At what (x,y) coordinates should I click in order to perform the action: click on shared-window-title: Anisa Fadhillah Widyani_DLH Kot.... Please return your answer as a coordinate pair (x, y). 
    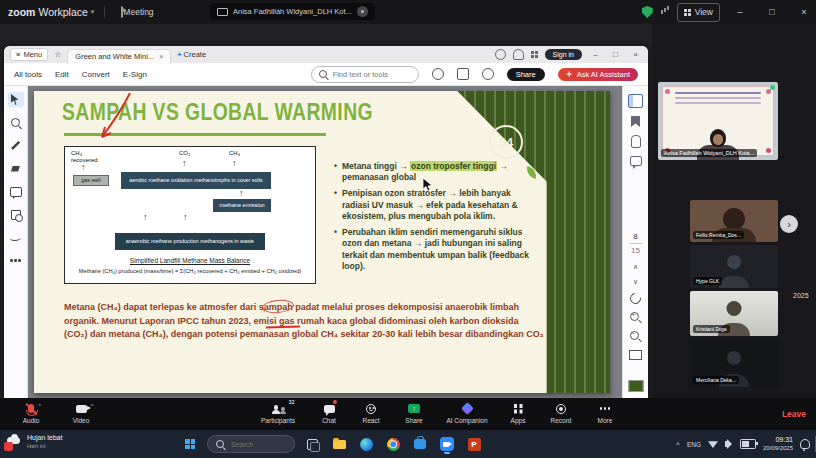
    Looking at the image, I should click on (292, 12).